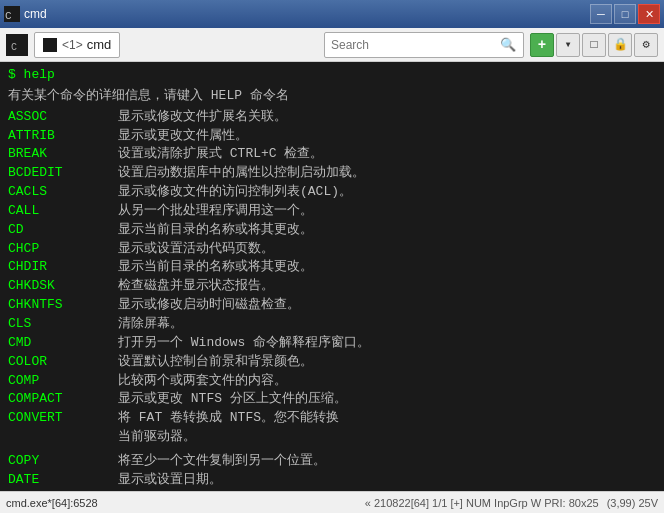  I want to click on cmd-desc: 比较两个或两套文件的内容。, so click(202, 382).